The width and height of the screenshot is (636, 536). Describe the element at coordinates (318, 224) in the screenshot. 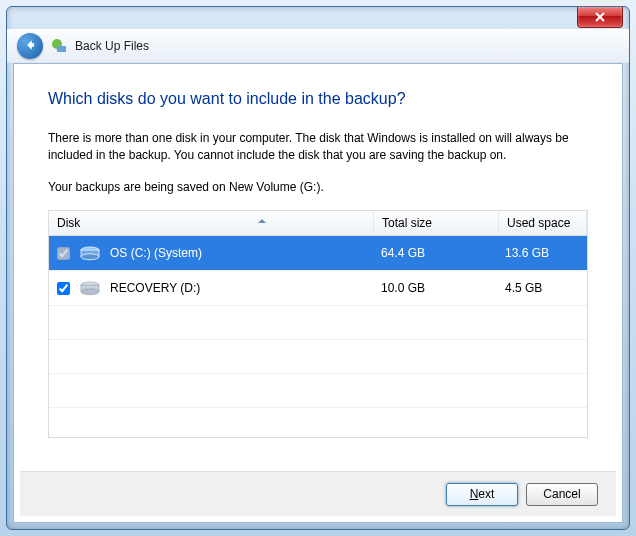

I see `table-header: Disk Total size Used space` at that location.